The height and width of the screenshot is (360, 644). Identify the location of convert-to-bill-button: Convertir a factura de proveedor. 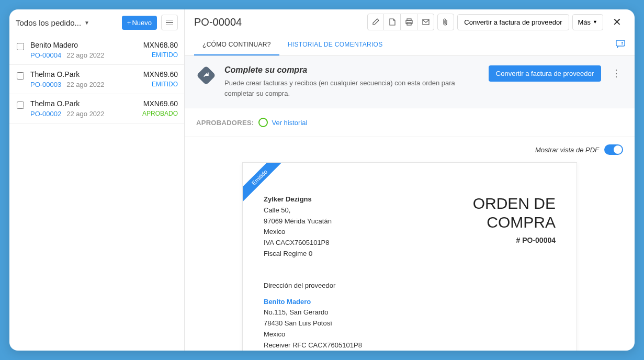
(545, 73).